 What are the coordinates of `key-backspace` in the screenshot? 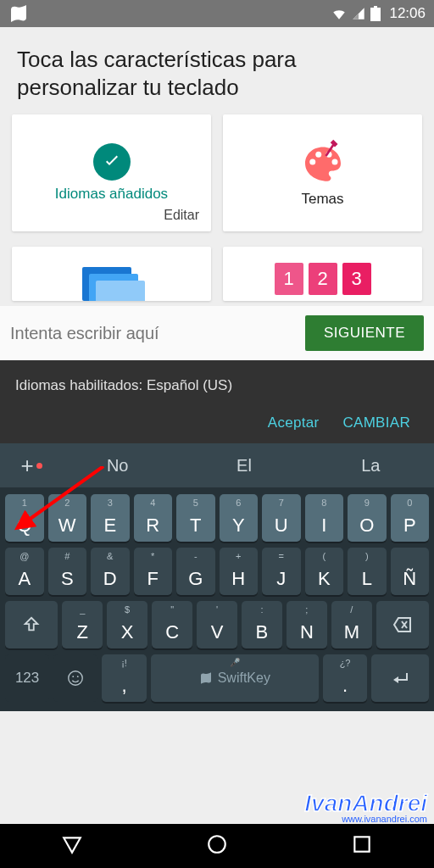 It's located at (403, 625).